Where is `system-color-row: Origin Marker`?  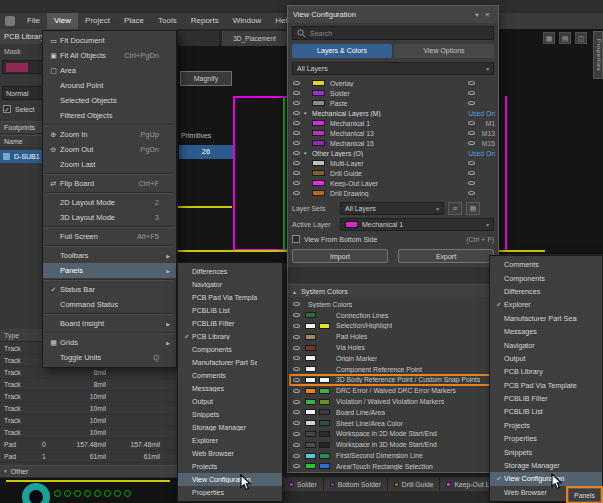 system-color-row: Origin Marker is located at coordinates (394, 358).